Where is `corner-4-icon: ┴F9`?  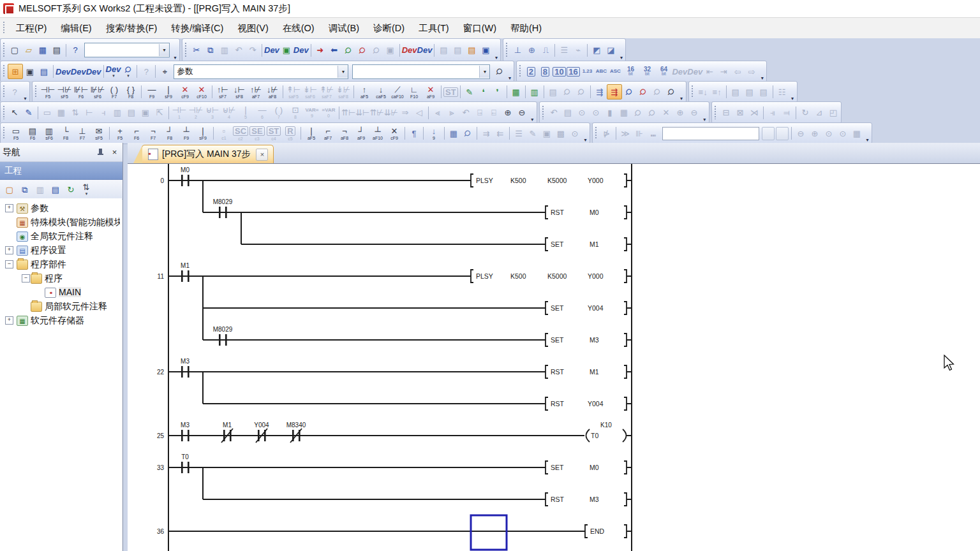
corner-4-icon: ┴F9 is located at coordinates (186, 133).